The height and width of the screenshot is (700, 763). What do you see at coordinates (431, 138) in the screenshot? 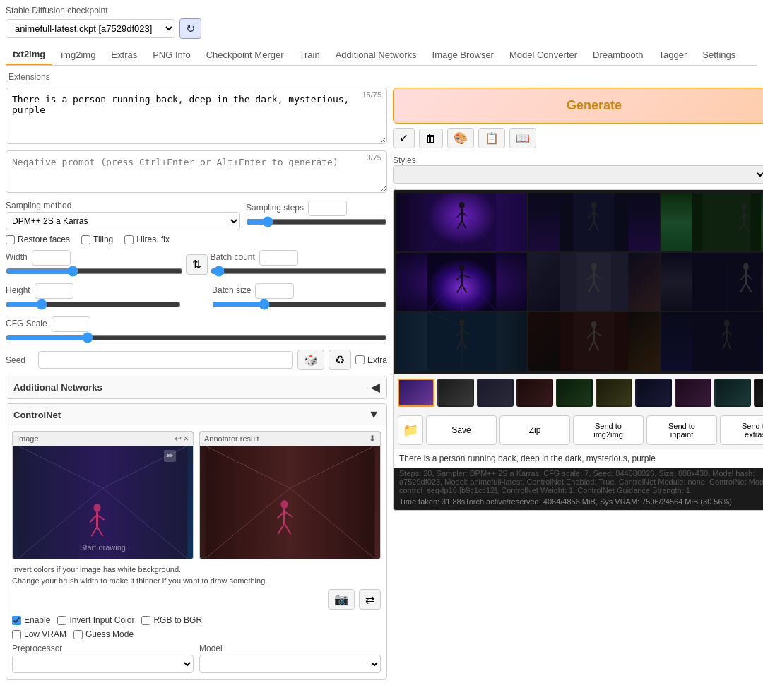
I see `trash-icon-button: 🗑` at bounding box center [431, 138].